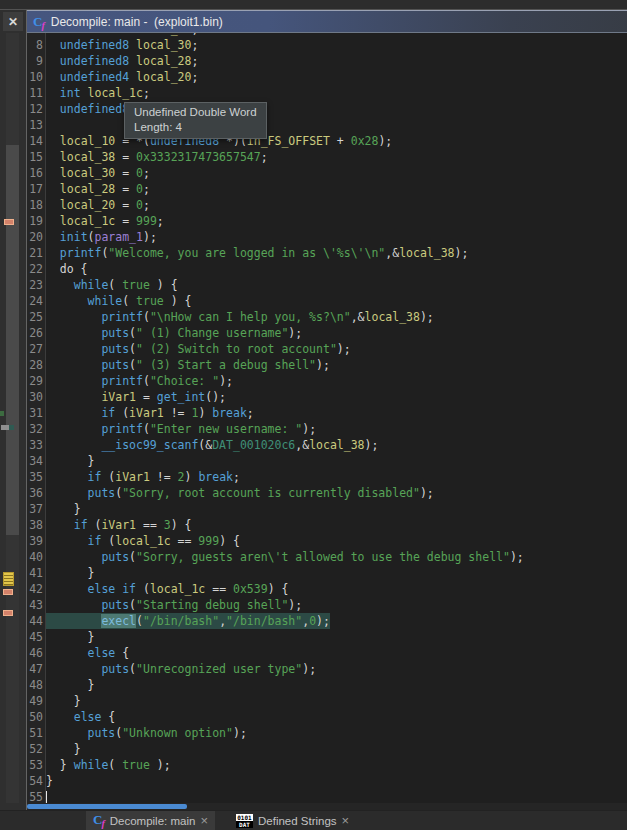 The width and height of the screenshot is (627, 830). I want to click on line-number: 18, so click(35, 205).